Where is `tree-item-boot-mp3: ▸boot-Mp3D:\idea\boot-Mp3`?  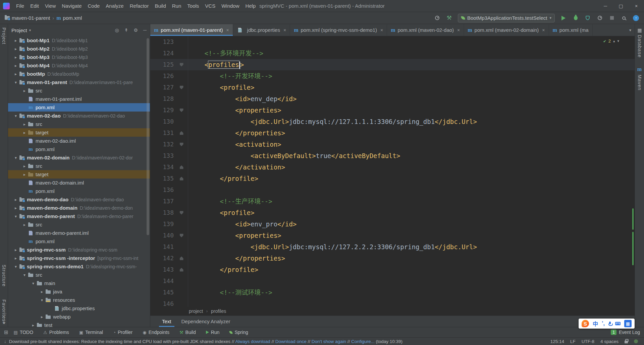 tree-item-boot-mp3: ▸boot-Mp3D:\idea\boot-Mp3 is located at coordinates (79, 57).